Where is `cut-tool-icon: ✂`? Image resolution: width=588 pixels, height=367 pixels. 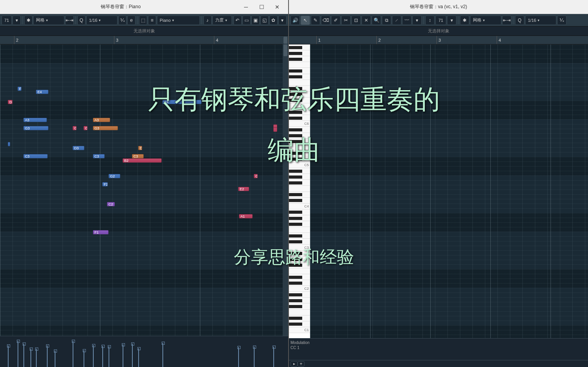
cut-tool-icon: ✂ is located at coordinates (346, 20).